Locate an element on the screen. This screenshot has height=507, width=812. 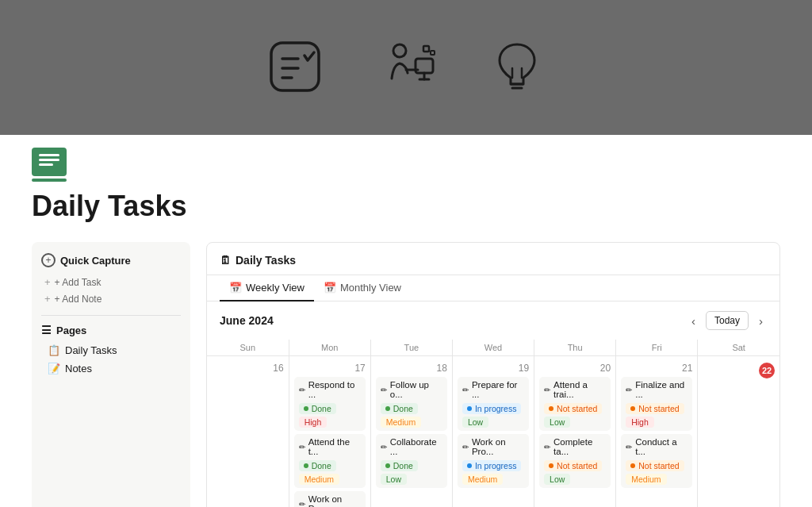
sidebar-item-notes: 📝 Notes is located at coordinates (111, 368).